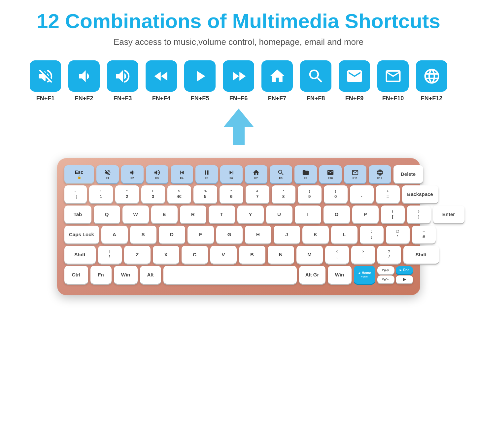 Image resolution: width=477 pixels, height=448 pixels. Describe the element at coordinates (281, 174) in the screenshot. I see `key-f8: F8` at that location.